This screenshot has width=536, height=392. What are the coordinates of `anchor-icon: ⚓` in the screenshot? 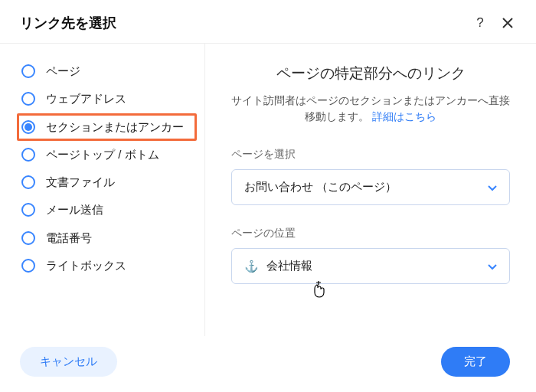 It's located at (251, 266).